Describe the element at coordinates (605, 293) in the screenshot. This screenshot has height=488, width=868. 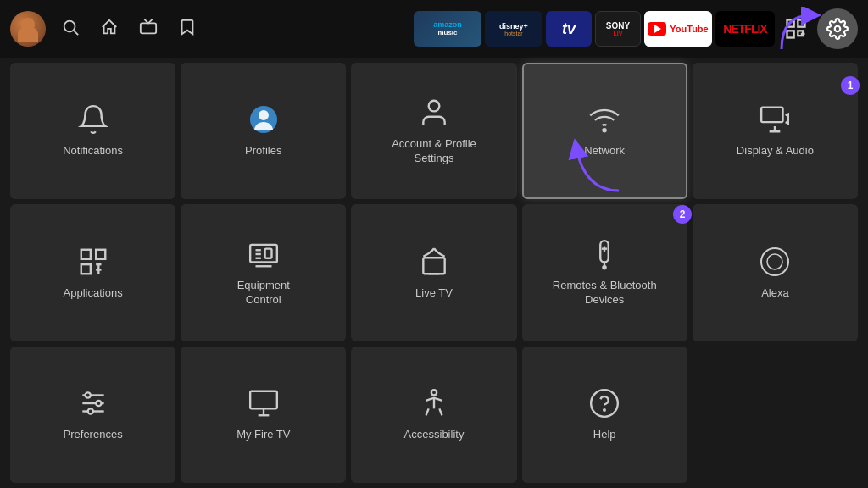
I see `remotes-bluetooth-label: Remotes & Bluetooth Devices` at that location.